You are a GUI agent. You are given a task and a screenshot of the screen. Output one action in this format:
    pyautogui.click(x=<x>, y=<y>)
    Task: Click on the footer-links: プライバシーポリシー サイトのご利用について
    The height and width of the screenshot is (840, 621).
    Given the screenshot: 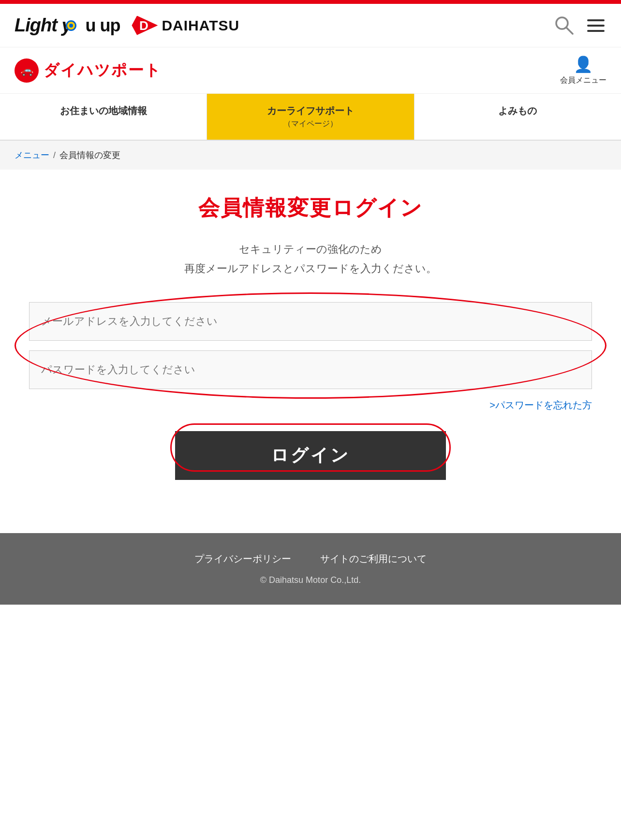 What is the action you would take?
    pyautogui.click(x=310, y=559)
    